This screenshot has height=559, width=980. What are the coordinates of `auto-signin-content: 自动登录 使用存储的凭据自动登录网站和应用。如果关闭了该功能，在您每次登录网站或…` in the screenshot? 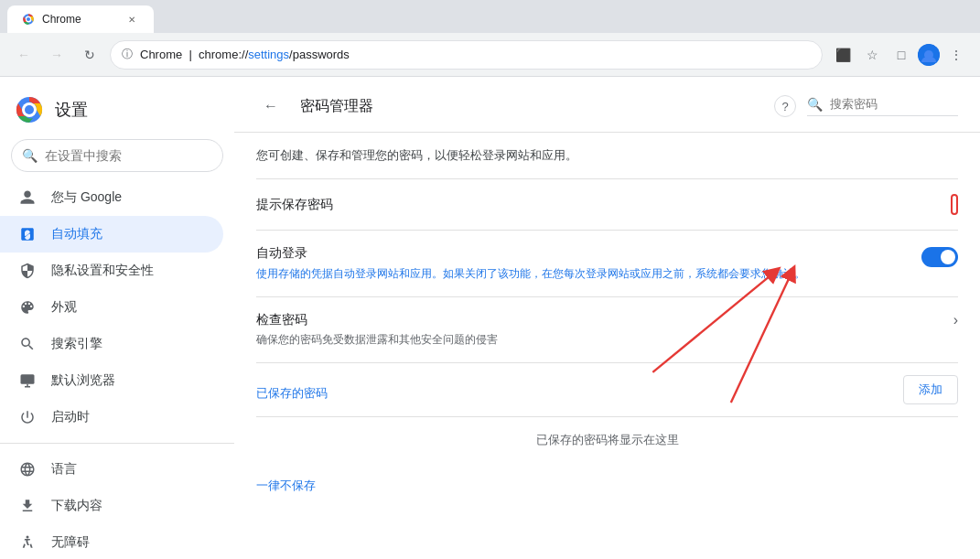 It's located at (589, 263).